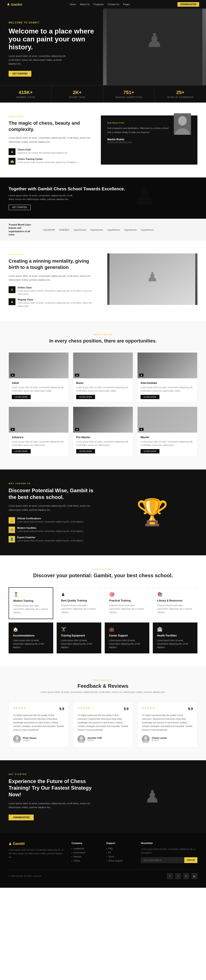 This screenshot has height=980, width=206. What do you see at coordinates (175, 594) in the screenshot?
I see `dyp-card-icon: 📚` at bounding box center [175, 594].